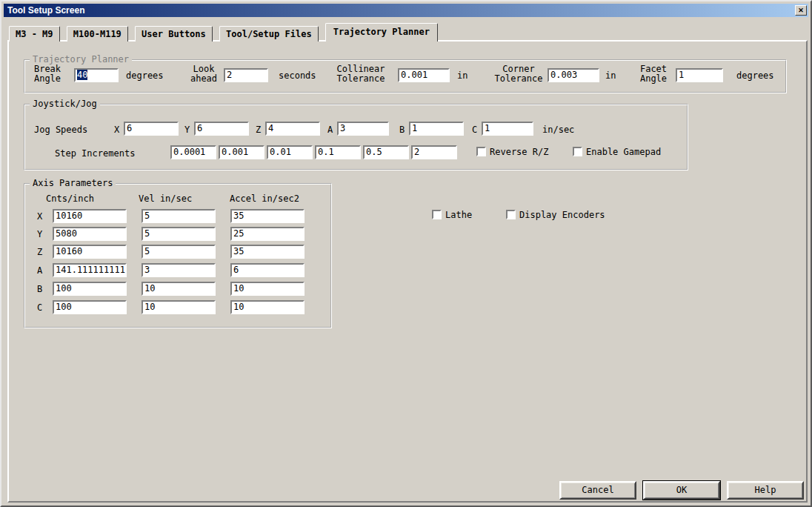 The width and height of the screenshot is (812, 507). Describe the element at coordinates (562, 215) in the screenshot. I see `display-encoders-label: Display Encoders` at that location.